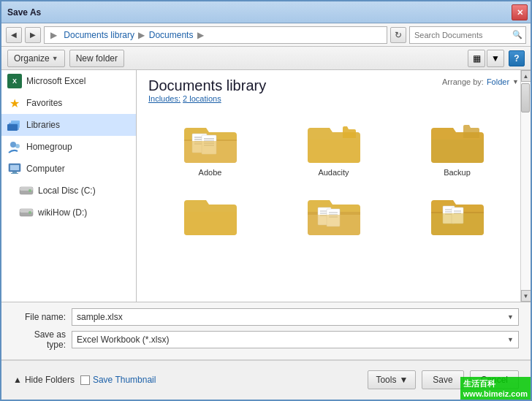 This screenshot has height=401, width=532. I want to click on folder-item-audacity: Audacity, so click(333, 148).